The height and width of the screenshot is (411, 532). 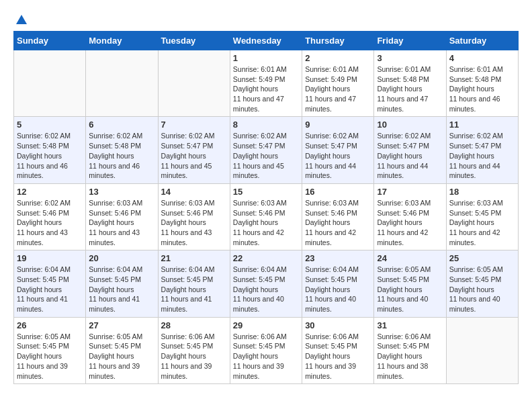 I want to click on day-info: Sunrise: 6:02 AM Sunset: 5:46 PM Dayligh…, so click(x=50, y=223).